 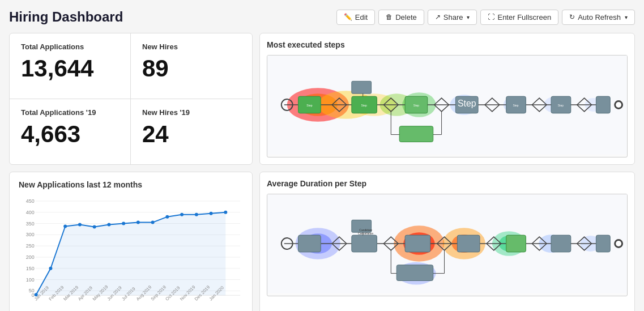 What do you see at coordinates (131, 253) in the screenshot?
I see `line-chart-svg: 450 400 350 300 250 200 150 100 50 0` at bounding box center [131, 253].